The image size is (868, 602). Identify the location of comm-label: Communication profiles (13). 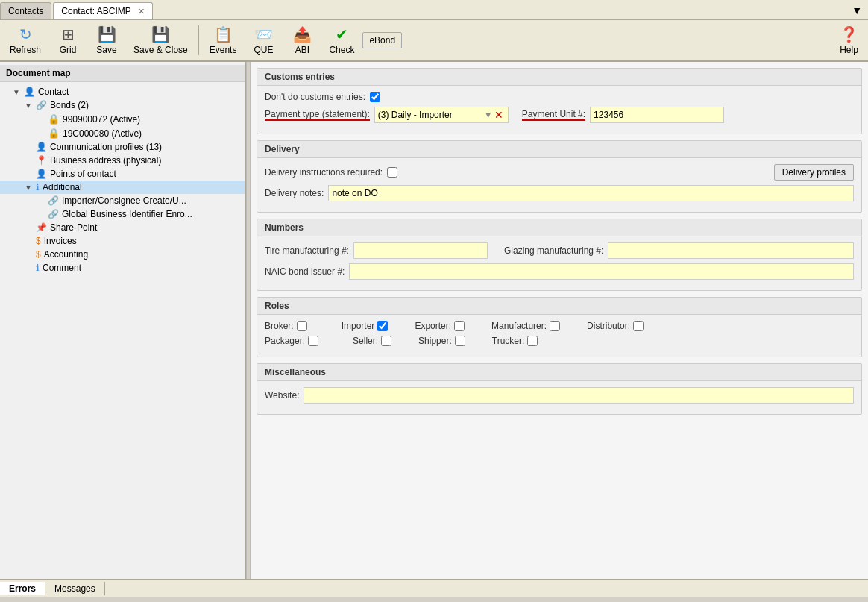
(106, 147).